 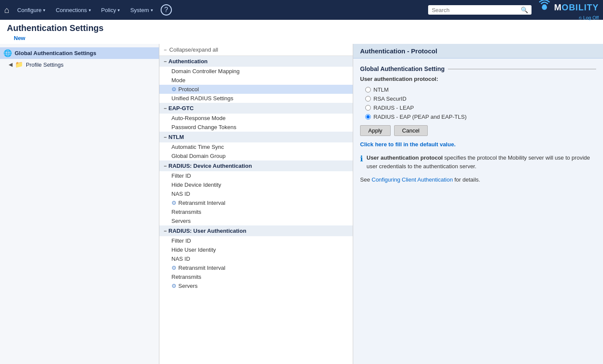 I want to click on sidebar-item-profile-settings: ◀ 📁 Profile Settings, so click(x=79, y=65).